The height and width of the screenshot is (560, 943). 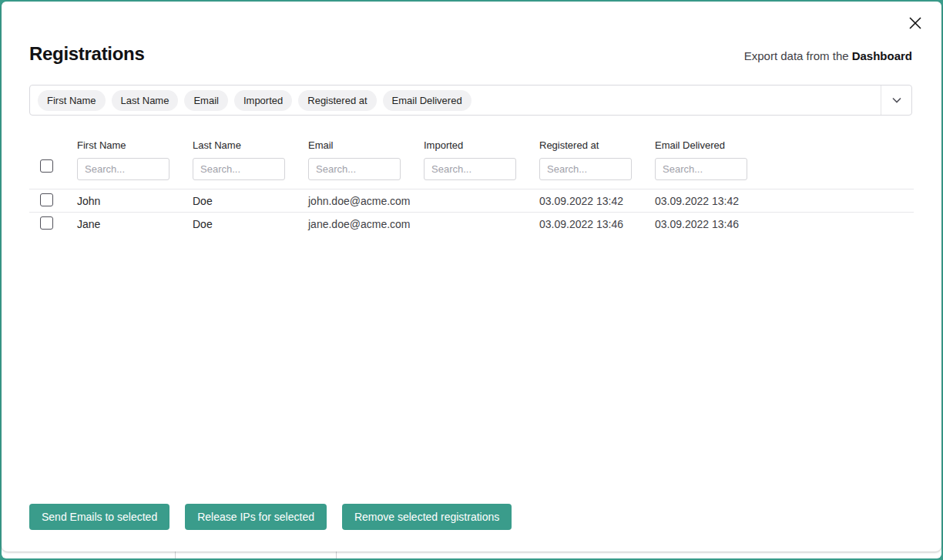 What do you see at coordinates (135, 145) in the screenshot?
I see `column-header-first-name: First Name` at bounding box center [135, 145].